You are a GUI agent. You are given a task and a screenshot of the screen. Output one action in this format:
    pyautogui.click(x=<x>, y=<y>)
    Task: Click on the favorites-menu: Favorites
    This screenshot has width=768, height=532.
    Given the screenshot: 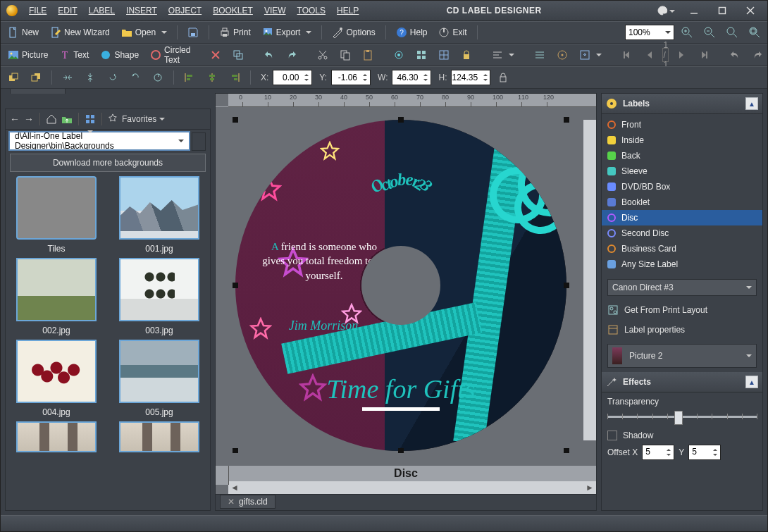 What is the action you would take?
    pyautogui.click(x=144, y=119)
    